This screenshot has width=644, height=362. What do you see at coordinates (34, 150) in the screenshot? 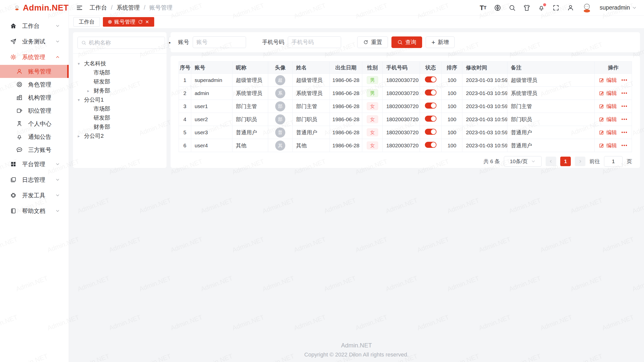
I see `sidebar-item-thirdparty-account: 三方账号` at bounding box center [34, 150].